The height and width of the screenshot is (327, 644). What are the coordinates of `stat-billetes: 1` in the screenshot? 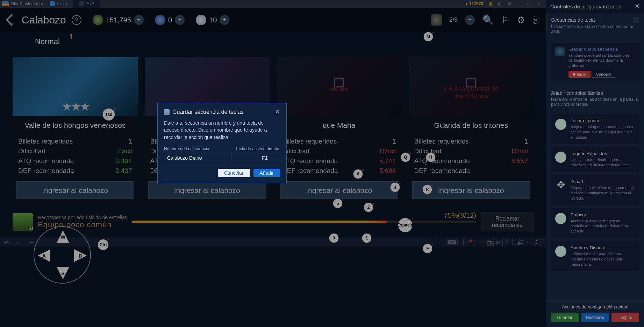 It's located at (526, 141).